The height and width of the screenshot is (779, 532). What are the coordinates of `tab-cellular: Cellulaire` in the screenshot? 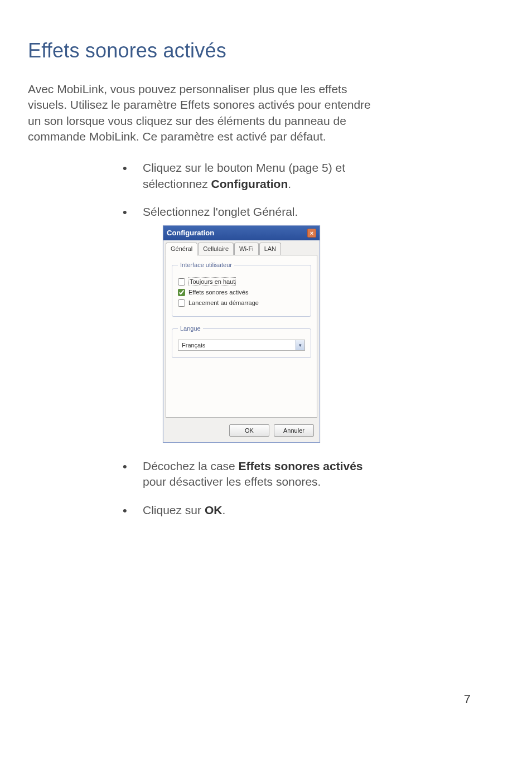 It's located at (216, 249).